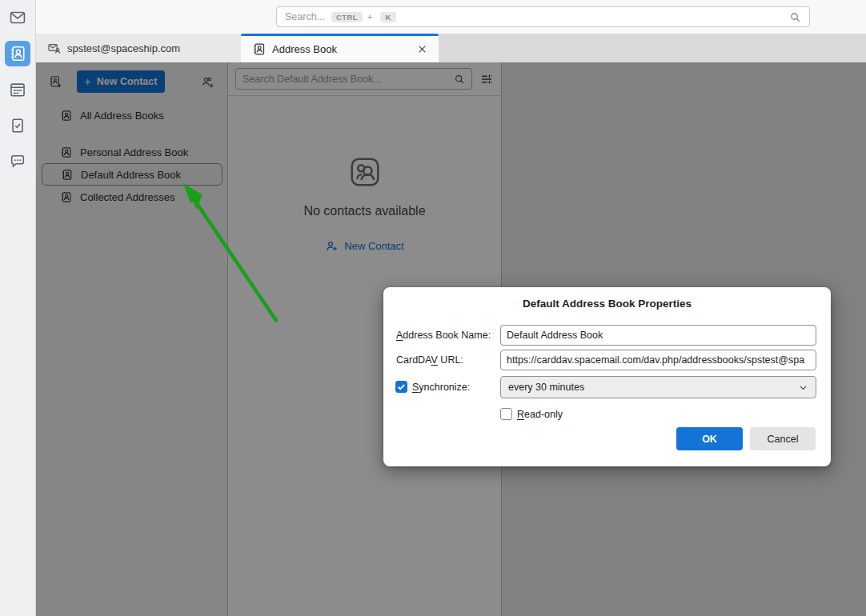  I want to click on space-tasks-button, so click(18, 126).